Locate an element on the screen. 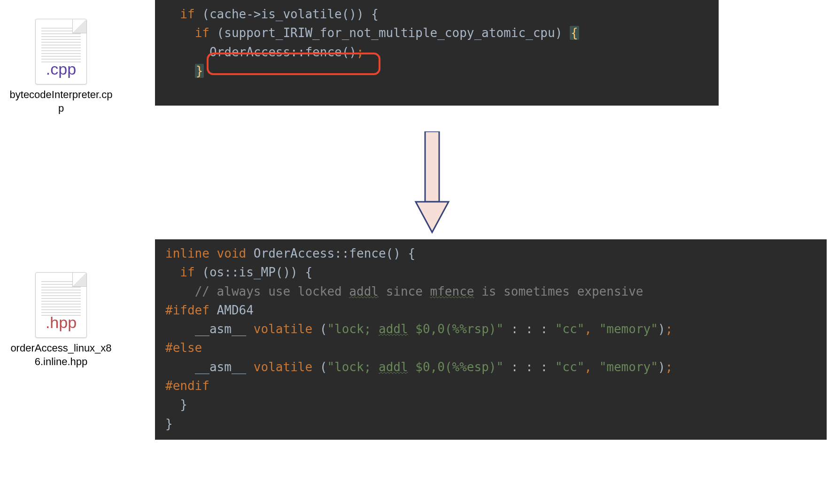 This screenshot has height=504, width=837. file-name-label: bytecodeInterpreter.cpp is located at coordinates (61, 101).